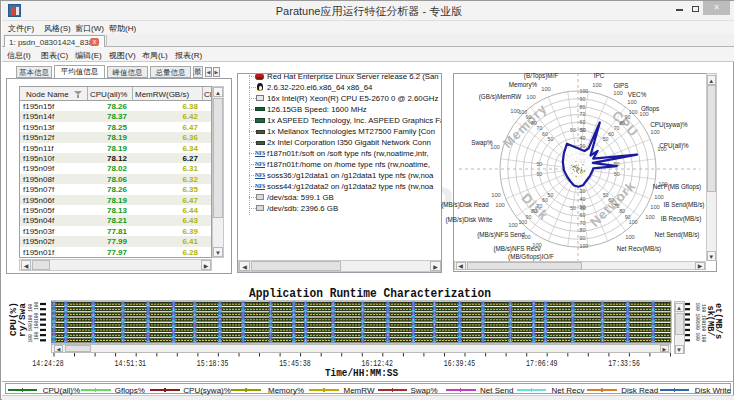 The width and height of the screenshot is (734, 400). What do you see at coordinates (48, 364) in the screenshot?
I see `svg-text: 14:24:28` at bounding box center [48, 364].